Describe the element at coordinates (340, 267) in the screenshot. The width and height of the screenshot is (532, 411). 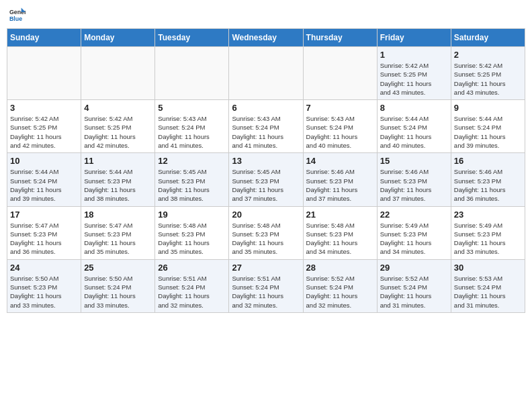
I see `day-number: 28` at that location.